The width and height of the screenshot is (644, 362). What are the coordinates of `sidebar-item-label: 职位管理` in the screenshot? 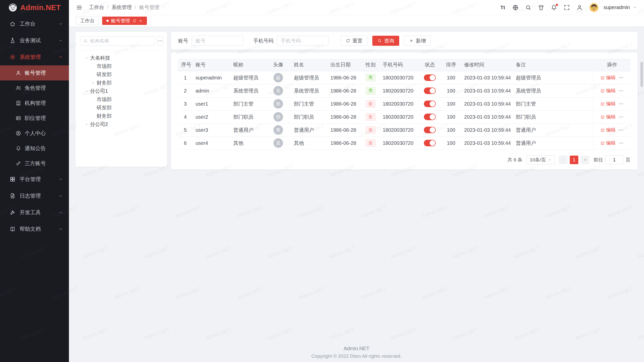 It's located at (44, 118).